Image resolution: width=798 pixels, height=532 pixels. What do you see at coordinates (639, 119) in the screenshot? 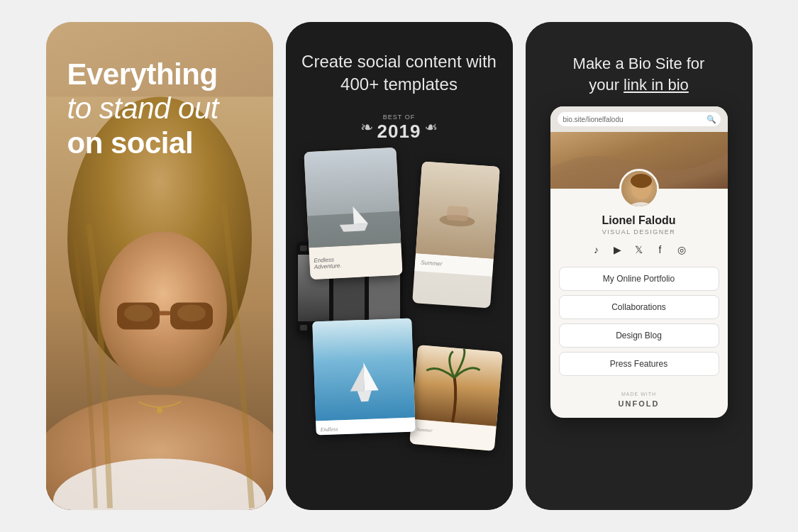
I see `browser-bar: bio.site/lionelfalodu 🔍` at bounding box center [639, 119].